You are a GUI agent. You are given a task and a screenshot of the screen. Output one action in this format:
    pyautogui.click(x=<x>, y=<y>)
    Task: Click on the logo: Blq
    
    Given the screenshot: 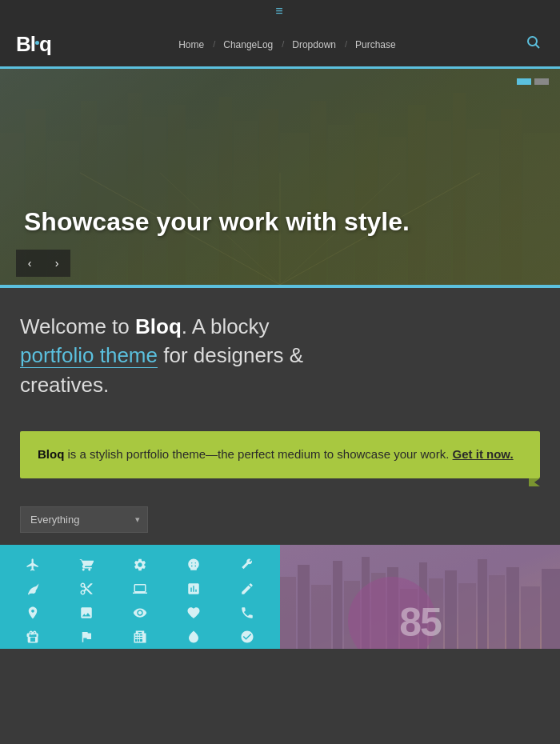 What is the action you would take?
    pyautogui.click(x=34, y=45)
    